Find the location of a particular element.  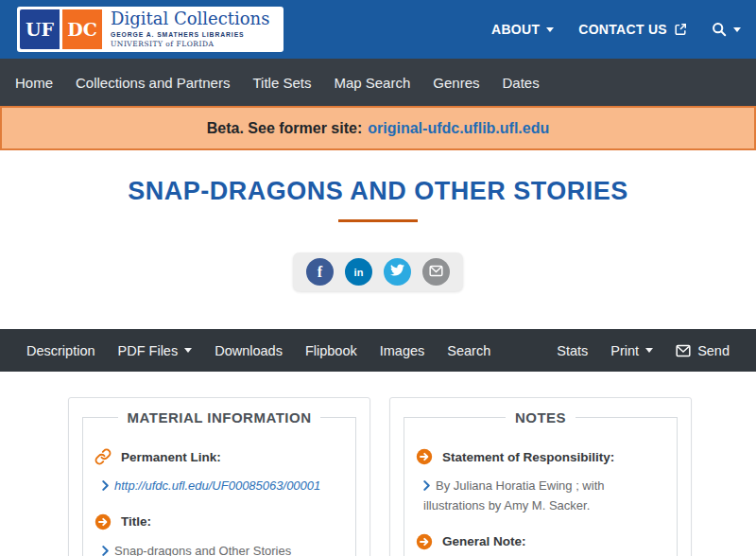

ufdc-logo: UF DC Digital Collections GEORGE A. SMAT… is located at coordinates (150, 29).